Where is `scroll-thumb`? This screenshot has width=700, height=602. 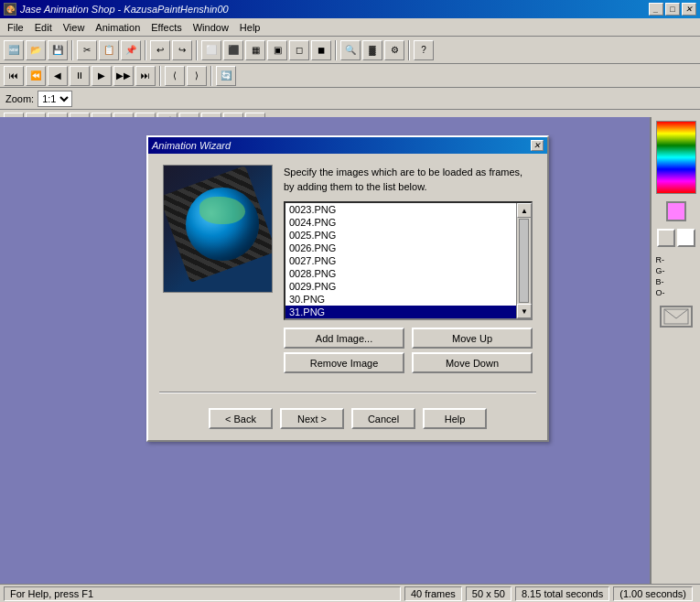 scroll-thumb is located at coordinates (523, 261).